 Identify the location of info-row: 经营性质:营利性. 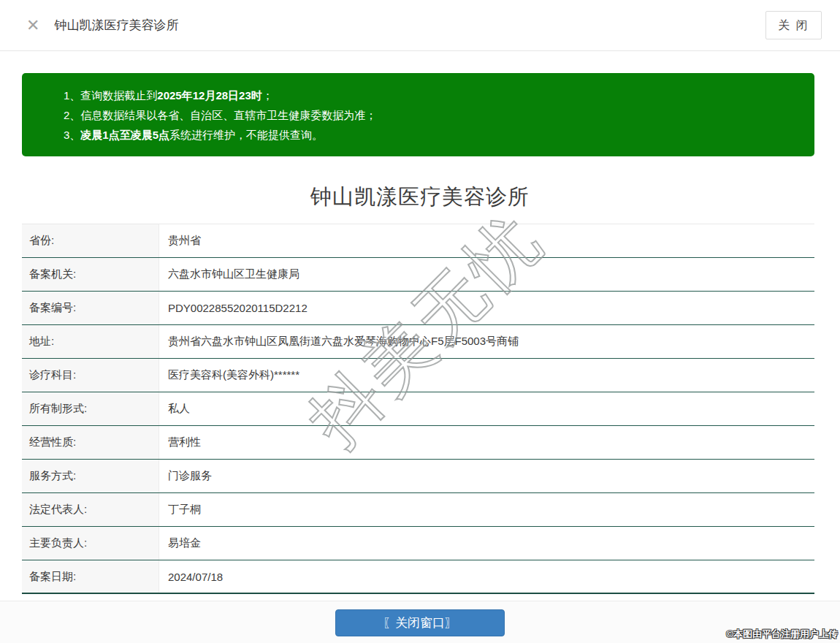
(418, 443).